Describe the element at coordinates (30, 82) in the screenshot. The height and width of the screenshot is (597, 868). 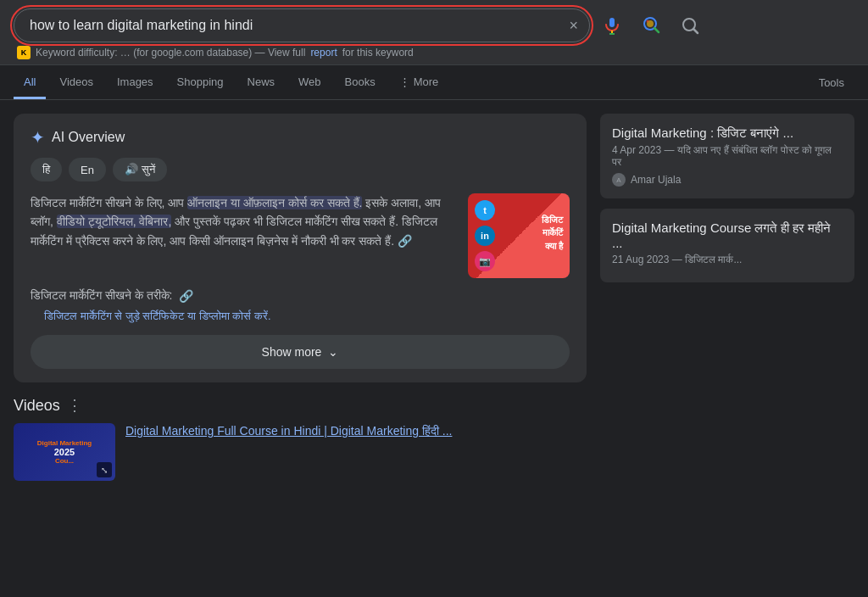
I see `tab-all: All` at that location.